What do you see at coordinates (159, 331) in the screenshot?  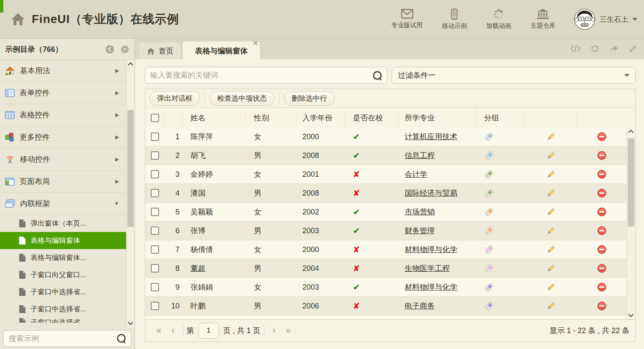 I see `first-page-button: «` at bounding box center [159, 331].